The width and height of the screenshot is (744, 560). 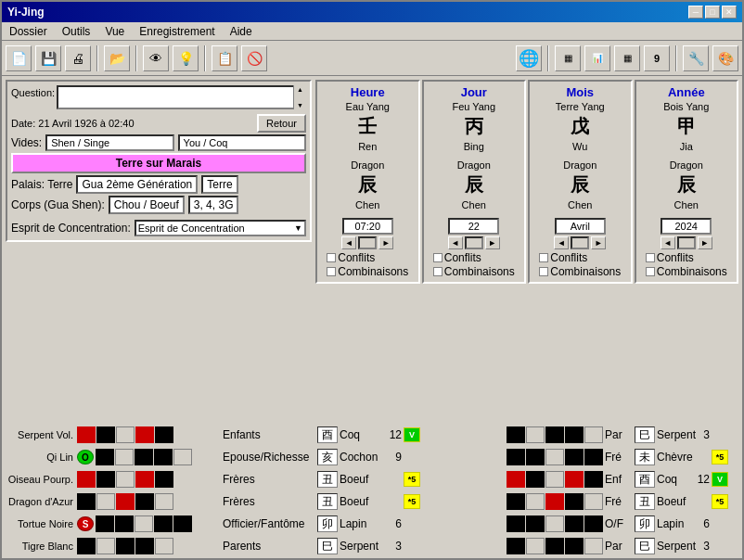 I want to click on annee-next: ►, so click(x=705, y=243).